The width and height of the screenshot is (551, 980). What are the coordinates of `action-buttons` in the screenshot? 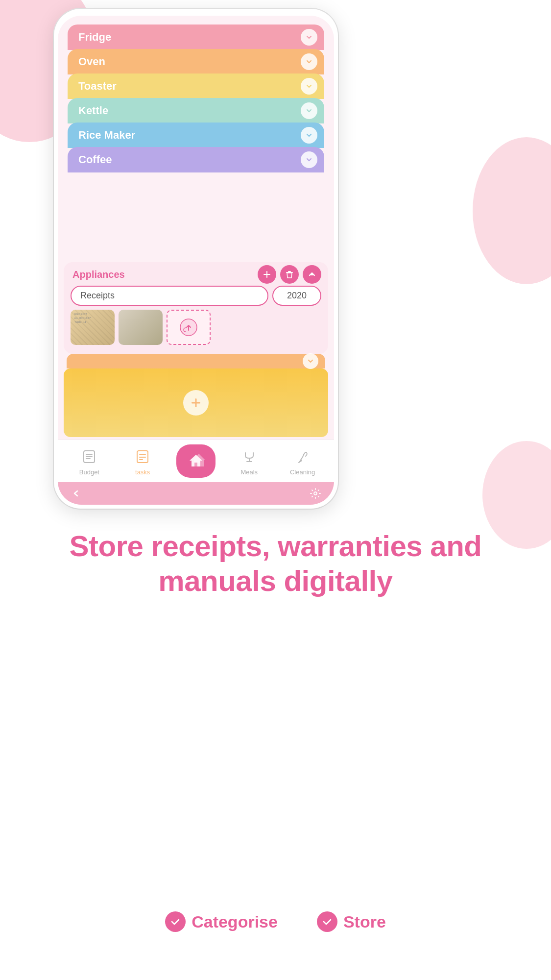 It's located at (289, 274).